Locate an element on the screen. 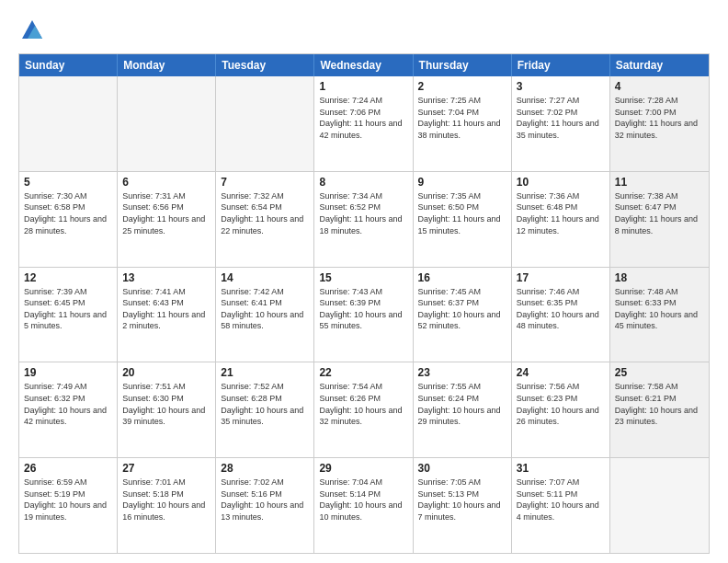  day-number: 19 is located at coordinates (68, 373).